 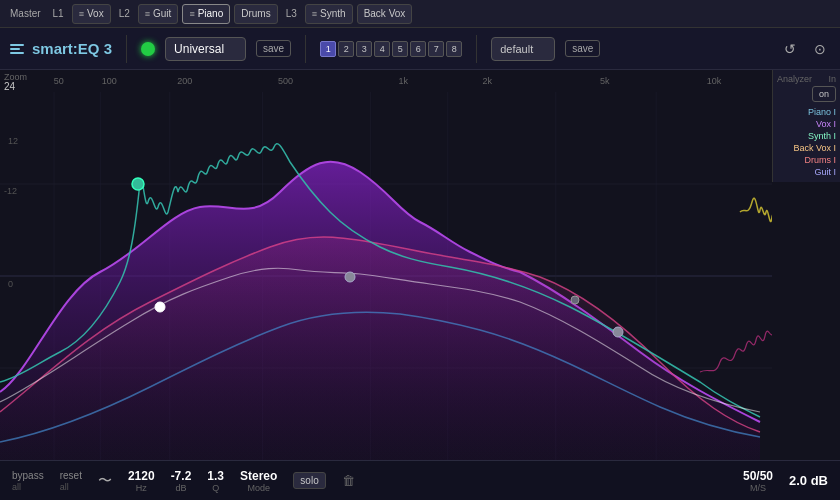 What do you see at coordinates (71, 481) in the screenshot?
I see `reset-group: reset all` at bounding box center [71, 481].